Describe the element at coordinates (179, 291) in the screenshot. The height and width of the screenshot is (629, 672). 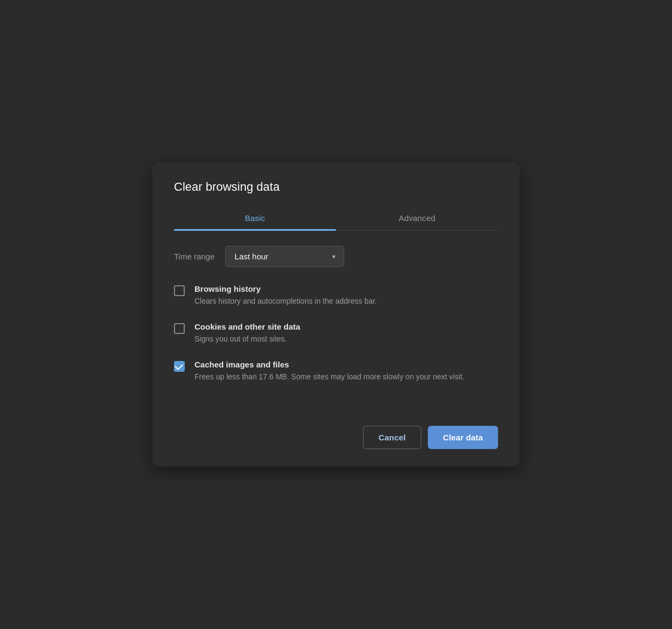
I see `checkbox-browsing-history` at that location.